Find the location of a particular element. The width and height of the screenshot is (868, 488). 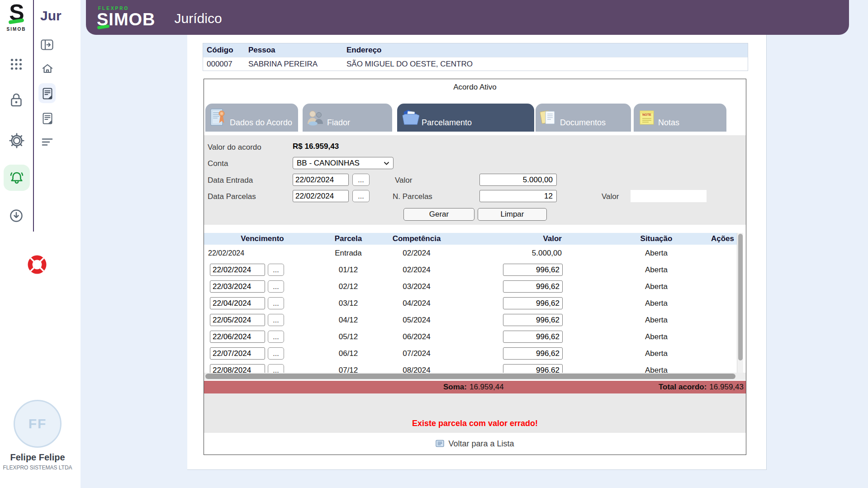

installment-row: ... 05/12 06/2024 Aberta is located at coordinates (470, 336).